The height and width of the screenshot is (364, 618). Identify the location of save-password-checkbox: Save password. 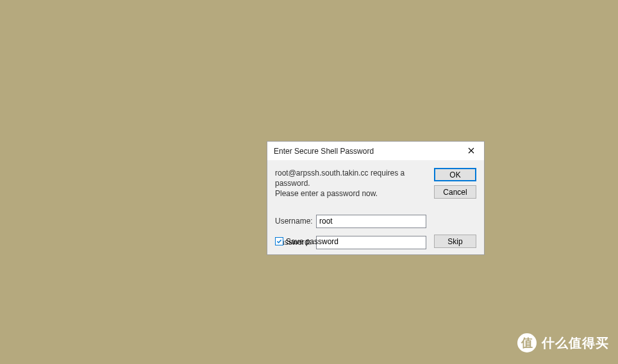
(306, 242).